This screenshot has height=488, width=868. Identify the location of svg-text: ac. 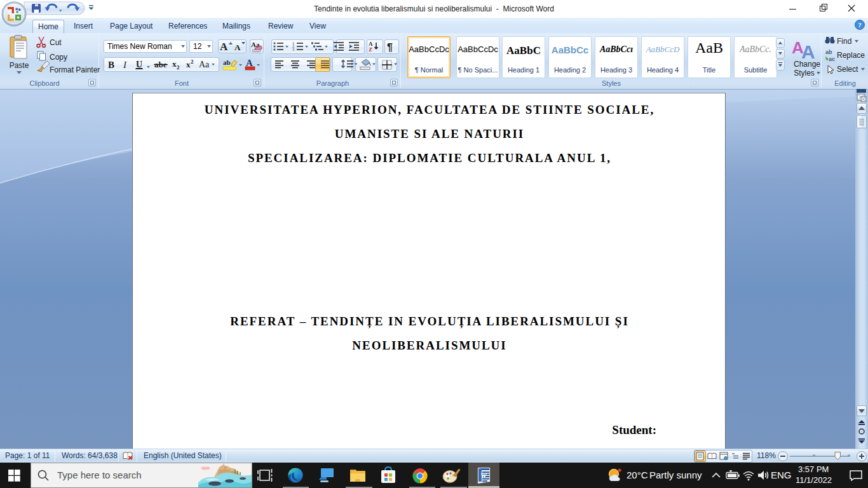
(832, 59).